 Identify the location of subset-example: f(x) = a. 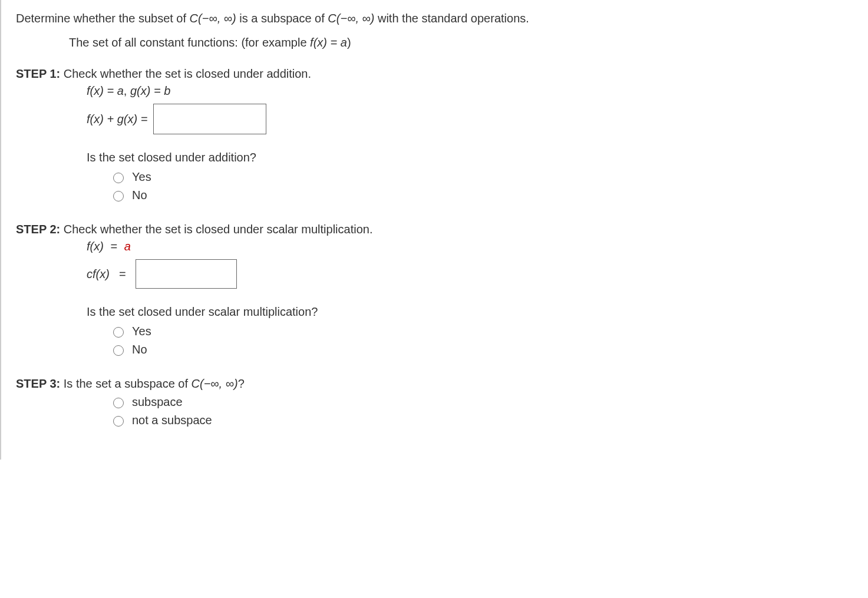
(329, 42).